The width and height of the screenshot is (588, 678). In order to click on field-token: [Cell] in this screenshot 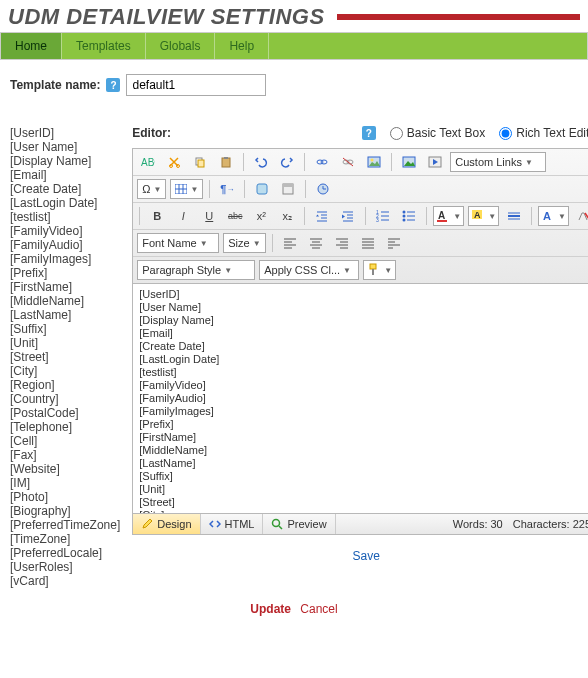, I will do `click(65, 441)`.